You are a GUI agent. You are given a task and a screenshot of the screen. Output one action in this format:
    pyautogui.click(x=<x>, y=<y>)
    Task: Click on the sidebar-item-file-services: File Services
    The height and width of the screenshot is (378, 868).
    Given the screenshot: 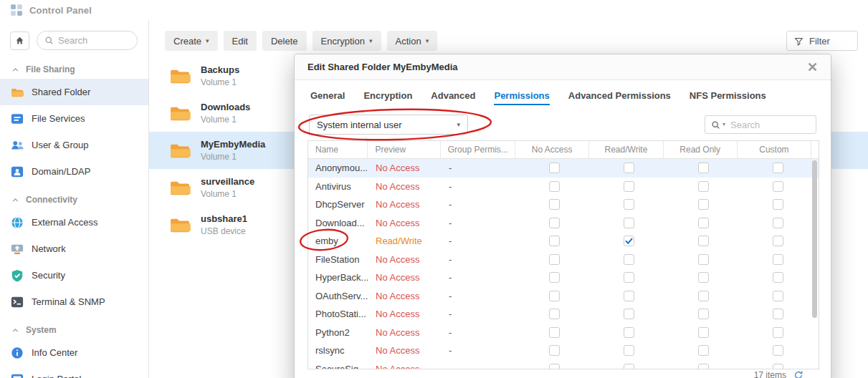 What is the action you would take?
    pyautogui.click(x=75, y=119)
    